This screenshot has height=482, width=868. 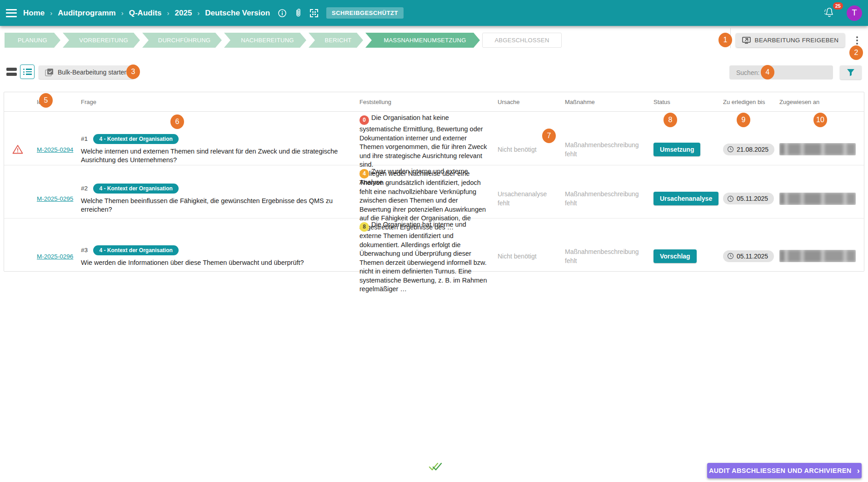 What do you see at coordinates (85, 139) in the screenshot?
I see `question-number: #1` at bounding box center [85, 139].